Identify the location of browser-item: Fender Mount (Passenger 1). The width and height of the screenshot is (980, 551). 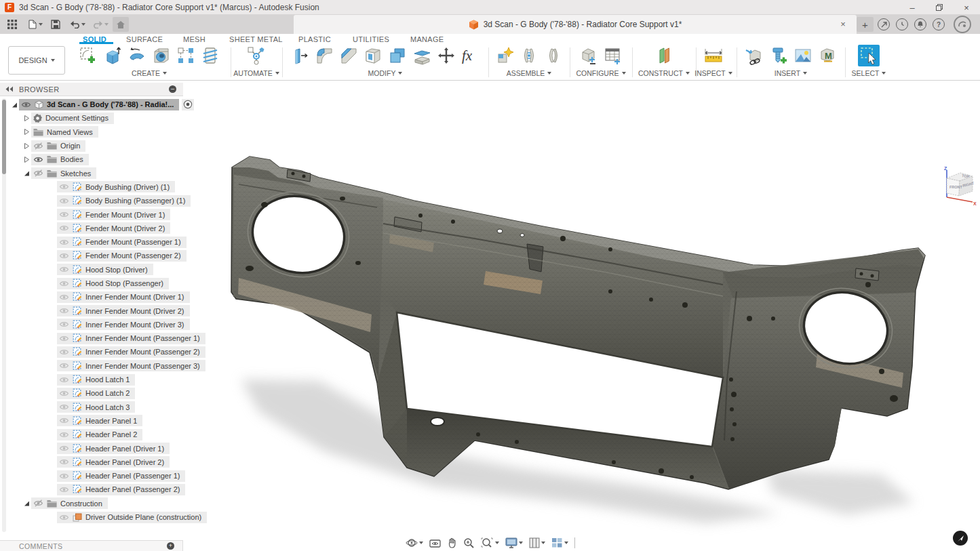
(96, 242).